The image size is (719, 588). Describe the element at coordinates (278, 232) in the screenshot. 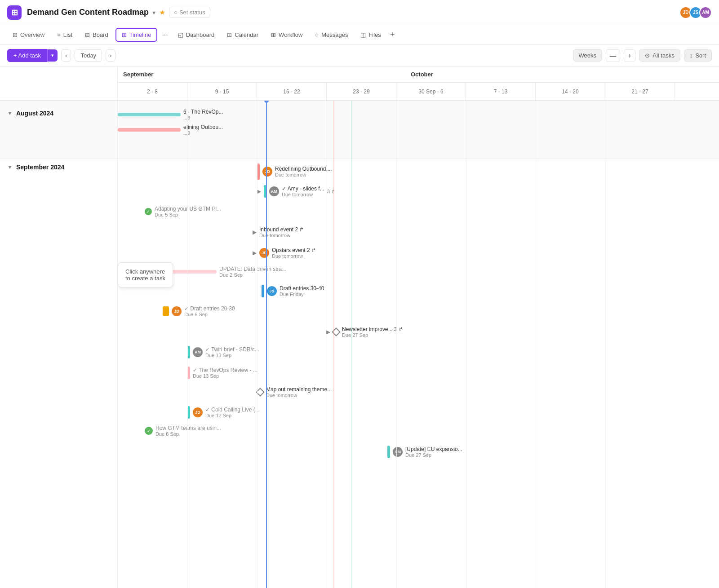

I see `task-inbound-event: ▶ Inbound event 2 ↱ Due tomorrow` at that location.